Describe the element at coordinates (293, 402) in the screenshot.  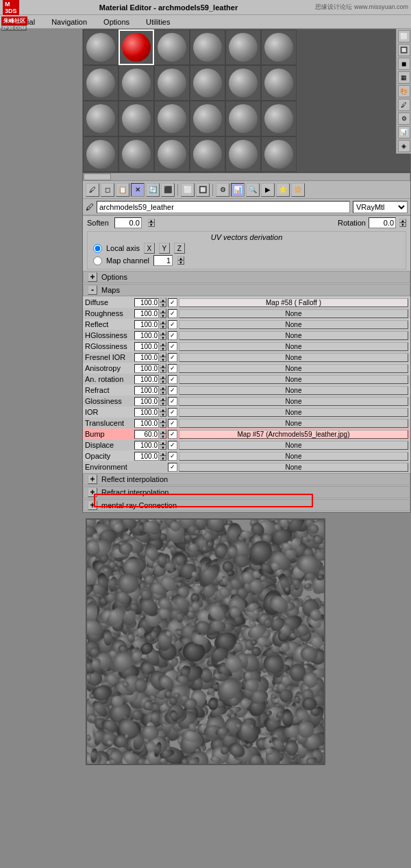
I see `map-btn-9: None` at that location.